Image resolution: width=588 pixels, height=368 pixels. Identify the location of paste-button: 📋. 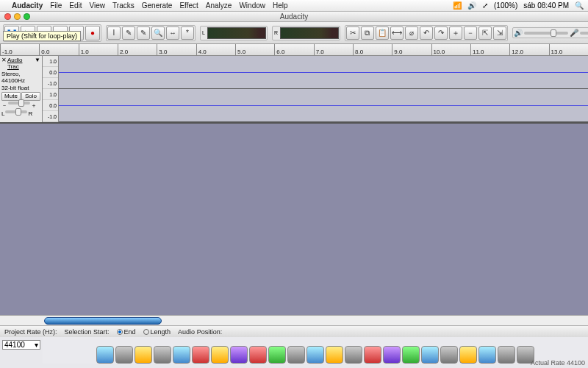
(382, 33).